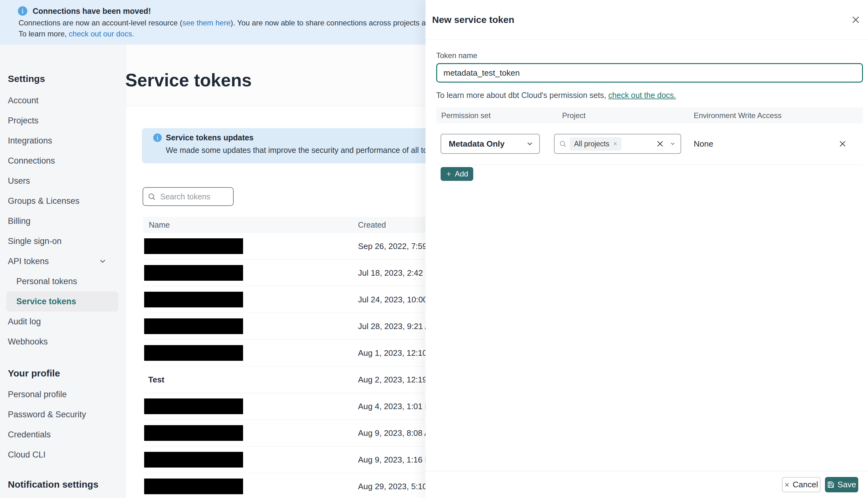 This screenshot has height=498, width=868. What do you see at coordinates (188, 196) in the screenshot?
I see `search-tokens-box` at bounding box center [188, 196].